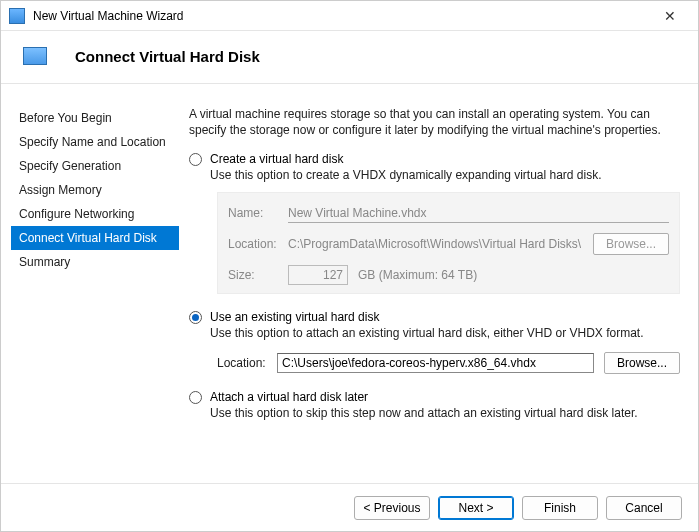 Image resolution: width=699 pixels, height=532 pixels. What do you see at coordinates (631, 244) in the screenshot?
I see `create-browse-button: Browse...` at bounding box center [631, 244].